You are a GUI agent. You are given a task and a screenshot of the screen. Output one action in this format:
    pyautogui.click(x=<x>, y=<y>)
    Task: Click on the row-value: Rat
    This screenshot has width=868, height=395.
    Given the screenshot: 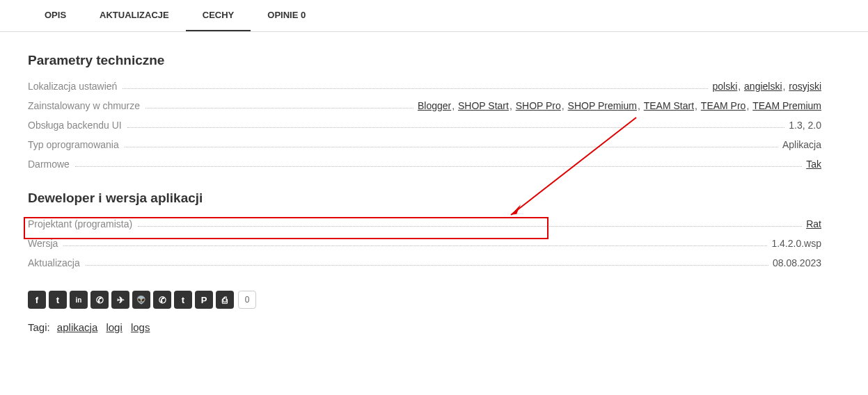 What is the action you would take?
    pyautogui.click(x=814, y=224)
    